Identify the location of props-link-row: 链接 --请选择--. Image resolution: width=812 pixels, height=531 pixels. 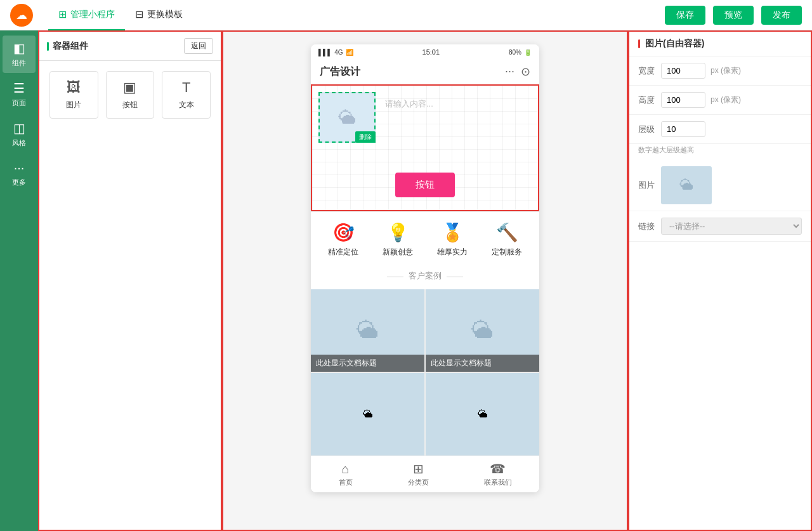
(720, 226).